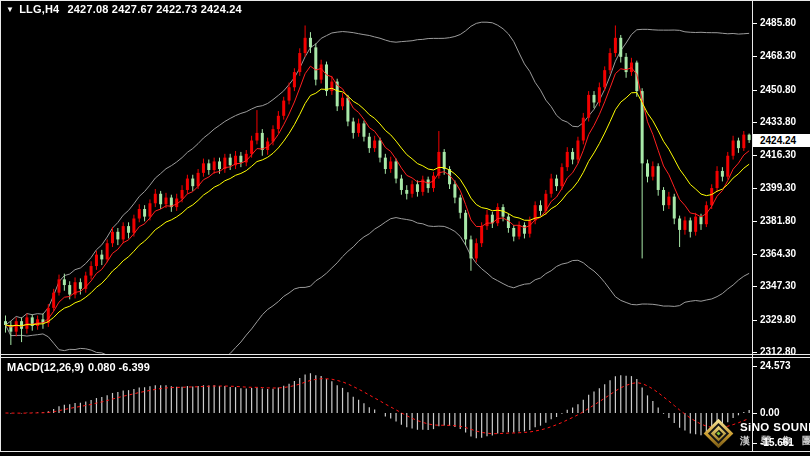 The width and height of the screenshot is (810, 456). I want to click on window-border-left, so click(0, 226).